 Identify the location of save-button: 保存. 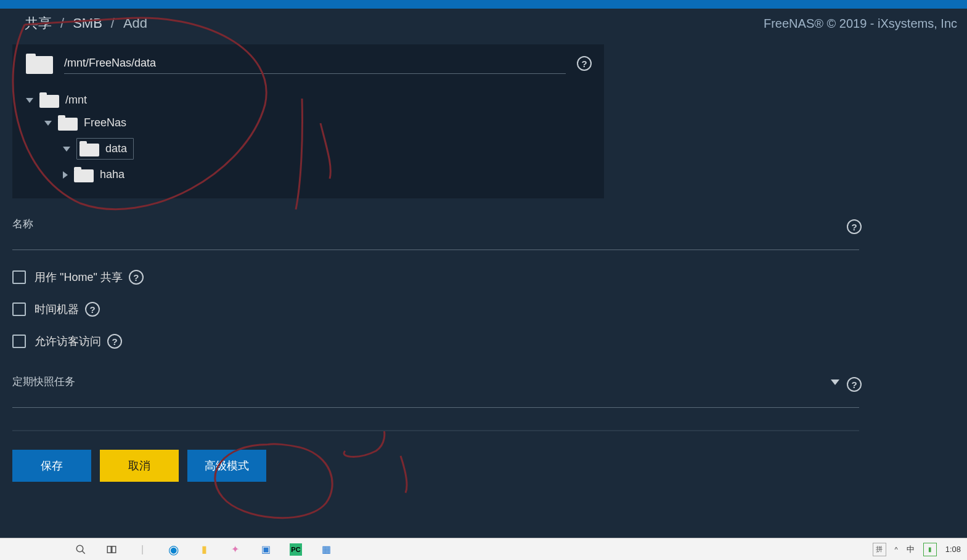
(52, 466).